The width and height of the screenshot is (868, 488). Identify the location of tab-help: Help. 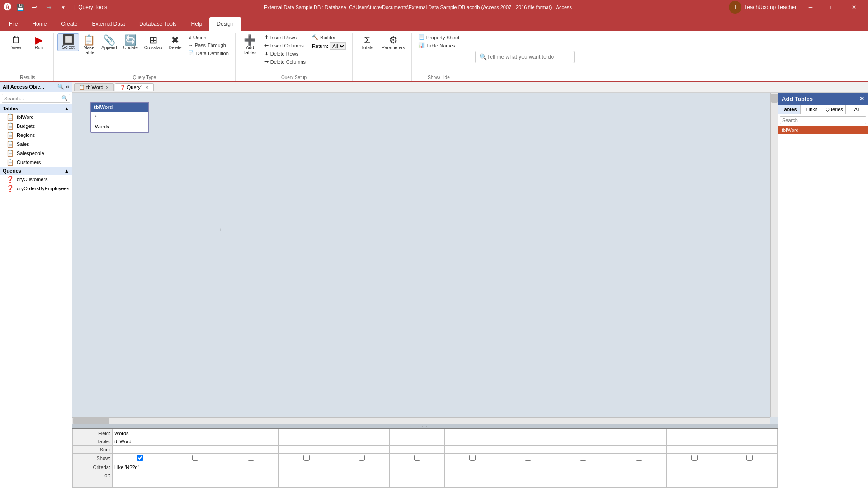
(197, 24).